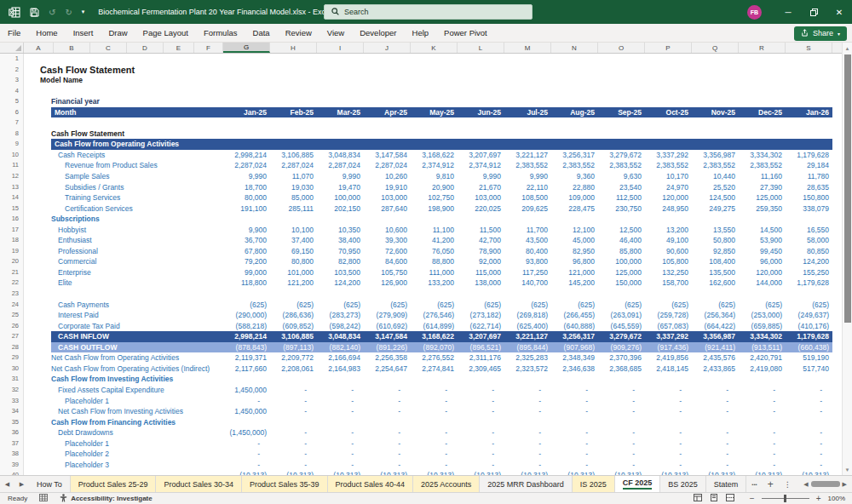  Describe the element at coordinates (574, 112) in the screenshot. I see `cell: Aug-25` at that location.